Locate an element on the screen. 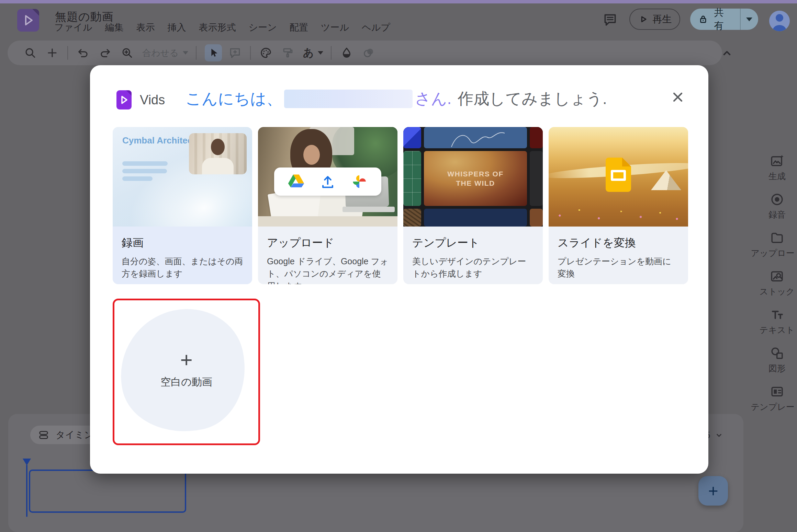 The height and width of the screenshot is (532, 797). select-tool-button is located at coordinates (213, 53).